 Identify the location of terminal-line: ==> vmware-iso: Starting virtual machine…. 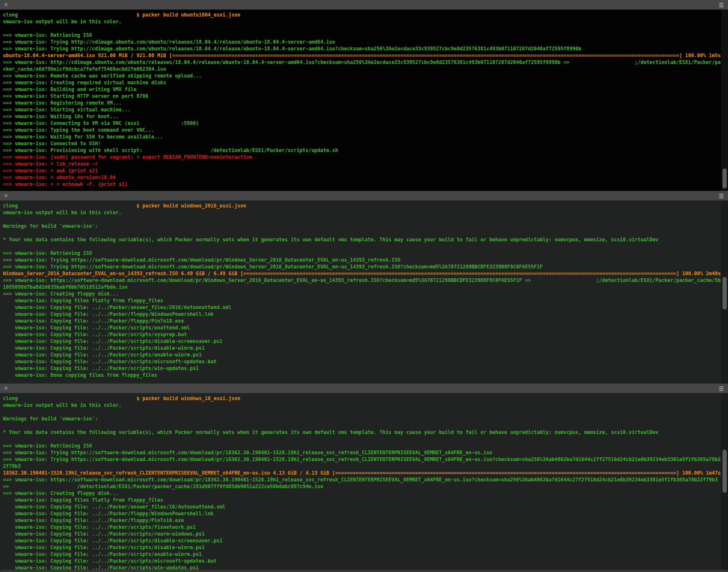
(365, 110).